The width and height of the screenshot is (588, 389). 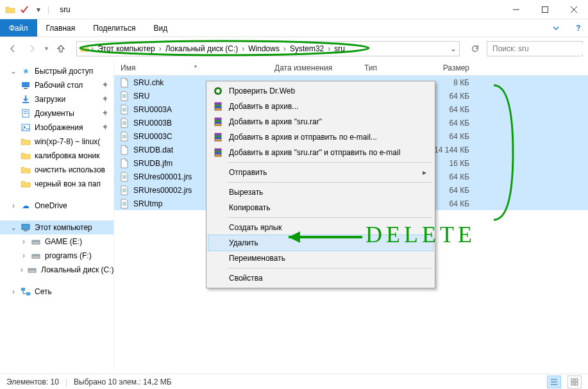 I want to click on nav-item: Изображения, so click(x=56, y=128).